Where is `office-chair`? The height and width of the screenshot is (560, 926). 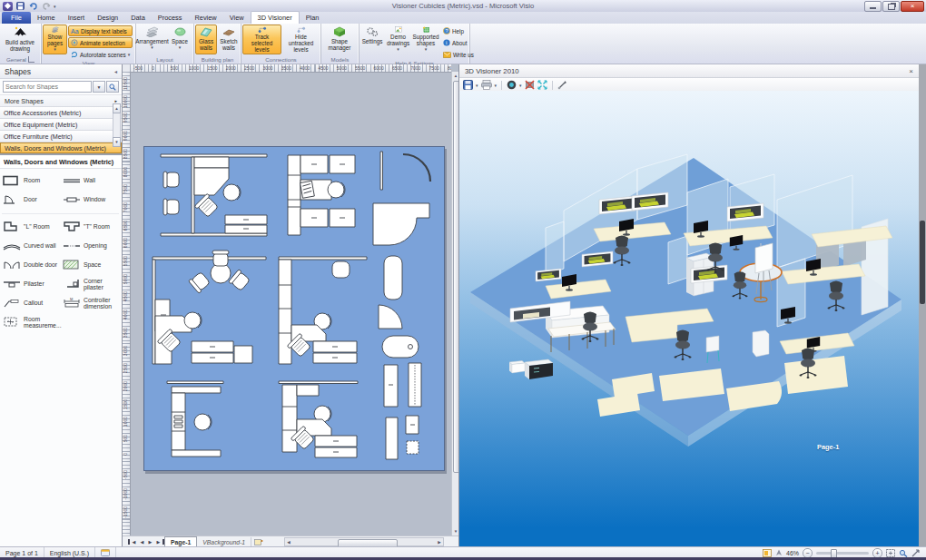
office-chair is located at coordinates (715, 259).